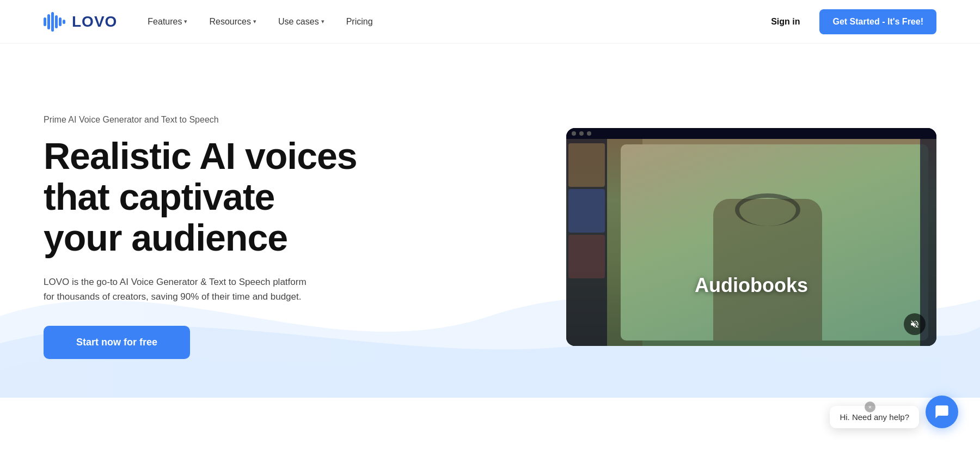 The width and height of the screenshot is (980, 450). What do you see at coordinates (870, 407) in the screenshot?
I see `close-icon: ×` at bounding box center [870, 407].